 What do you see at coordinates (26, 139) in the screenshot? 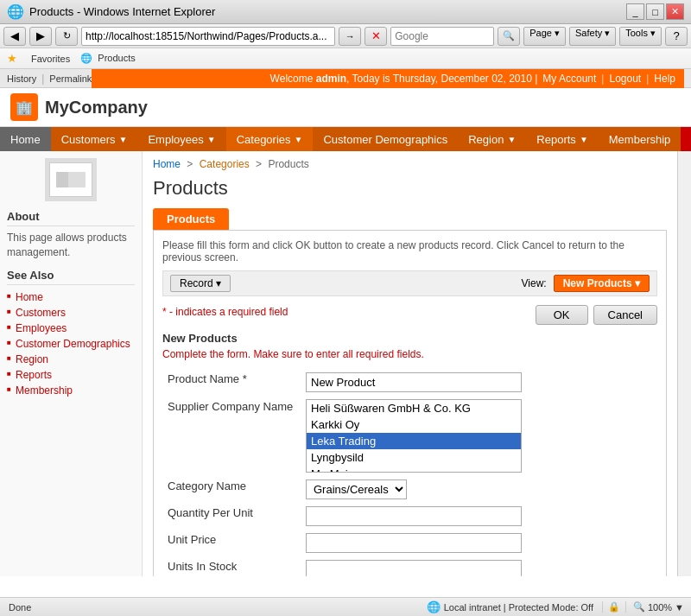
I see `nav-home: Home` at bounding box center [26, 139].